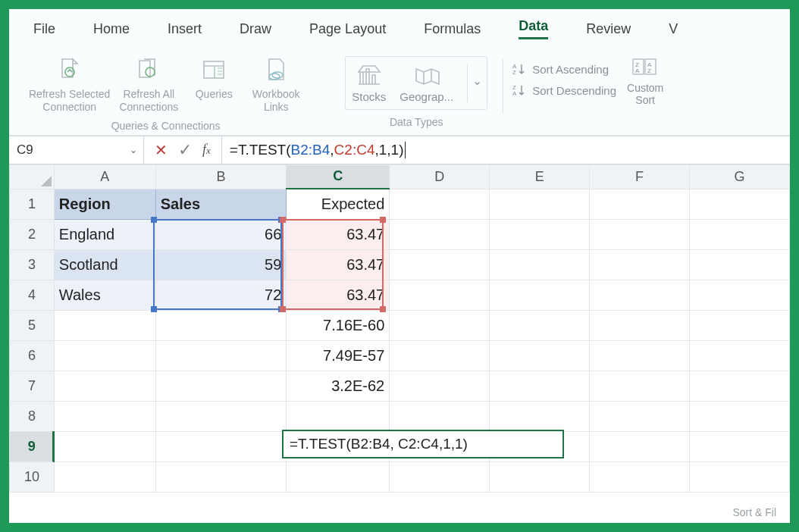  I want to click on cell-F2, so click(640, 234).